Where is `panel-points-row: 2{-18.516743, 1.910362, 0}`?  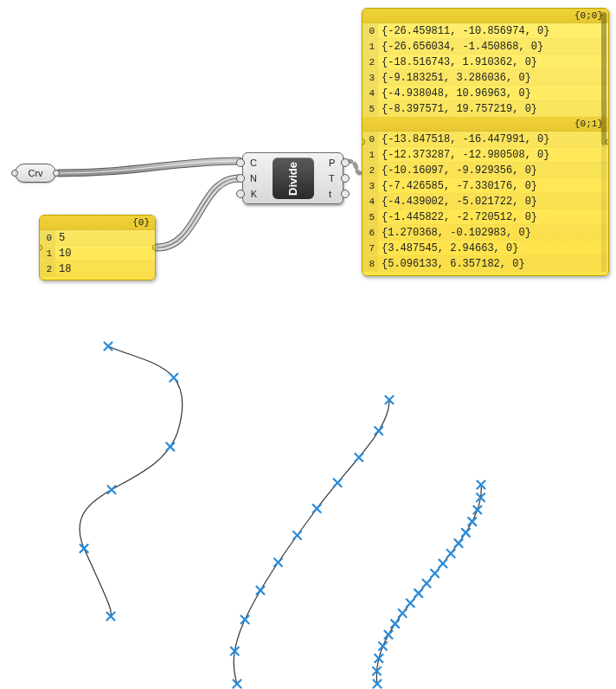 panel-points-row: 2{-18.516743, 1.910362, 0} is located at coordinates (485, 62).